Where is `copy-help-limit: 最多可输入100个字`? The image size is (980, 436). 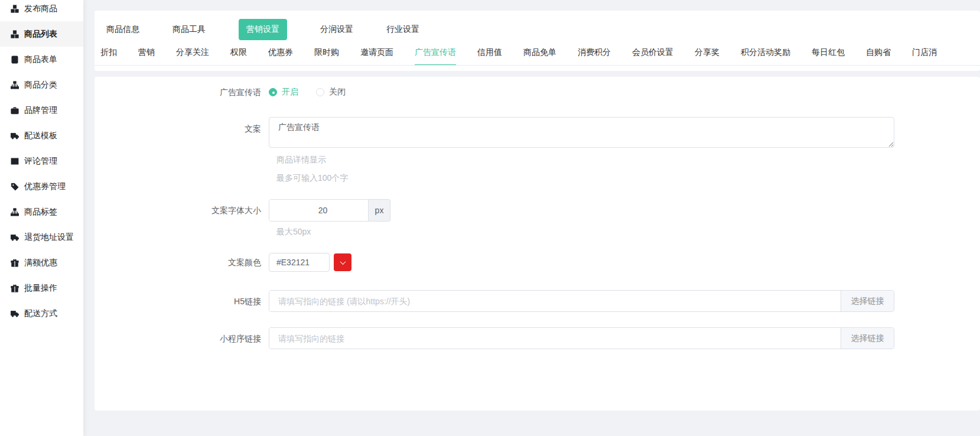
copy-help-limit: 最多可输入100个字 is located at coordinates (629, 178).